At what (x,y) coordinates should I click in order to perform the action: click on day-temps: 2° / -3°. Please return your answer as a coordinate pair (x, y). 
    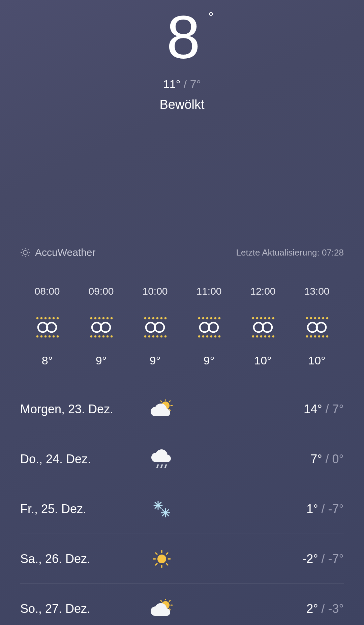
    Looking at the image, I should click on (263, 609).